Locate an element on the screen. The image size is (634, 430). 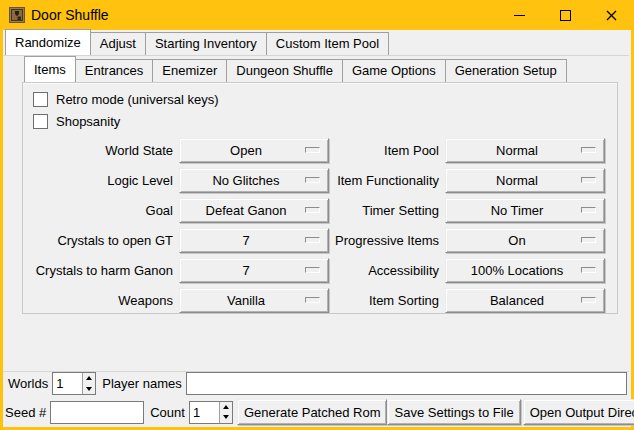
item-sorting-value: Balanced is located at coordinates (517, 300).